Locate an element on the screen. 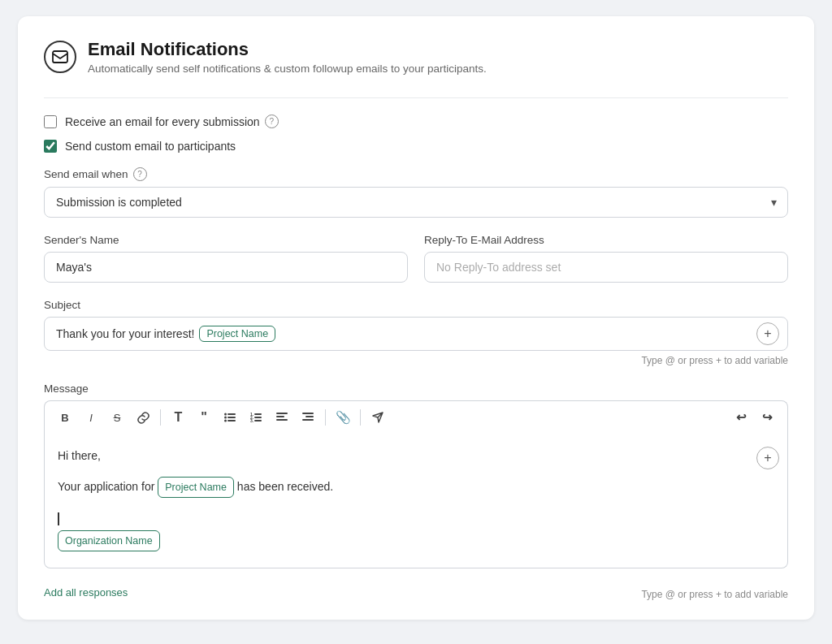 The width and height of the screenshot is (832, 644). submission-checkbox-row: Receive an email for every submission ? is located at coordinates (416, 122).